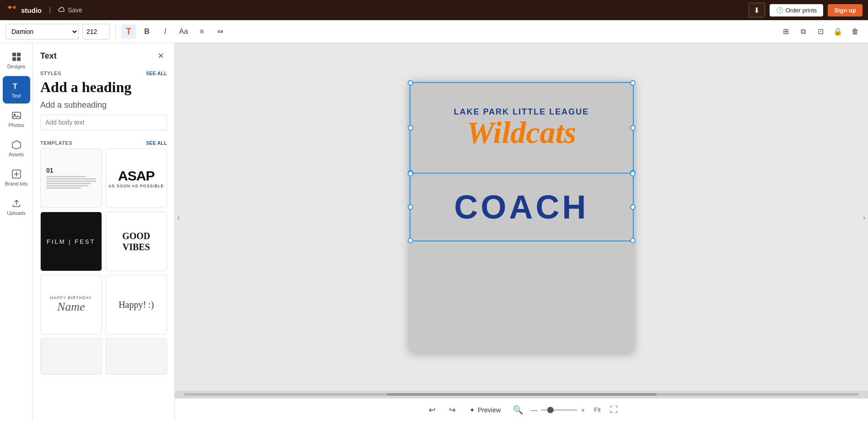 This screenshot has height=421, width=868. What do you see at coordinates (522, 394) in the screenshot?
I see `horizontal-scrollbar` at bounding box center [522, 394].